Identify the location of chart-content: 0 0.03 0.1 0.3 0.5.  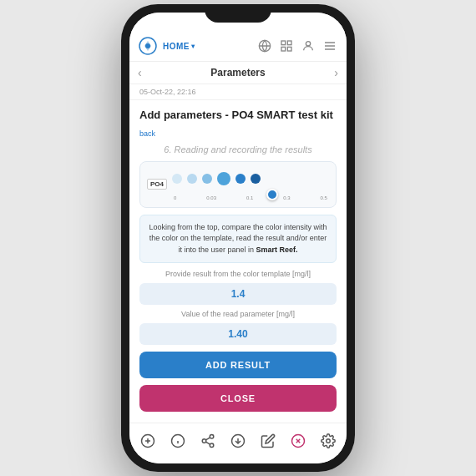
(251, 185).